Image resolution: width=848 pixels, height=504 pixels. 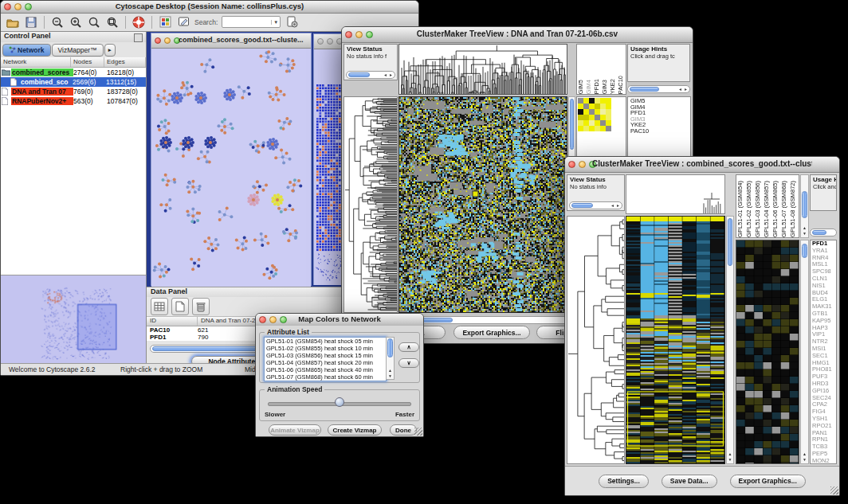 I want to click on tab-vizmapper: VizMapper™, so click(x=78, y=50).